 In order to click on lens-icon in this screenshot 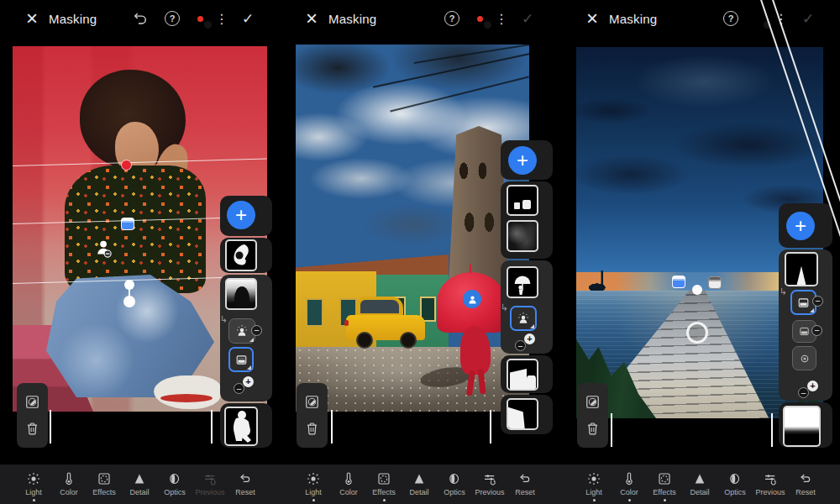, I will do `click(454, 479)`.